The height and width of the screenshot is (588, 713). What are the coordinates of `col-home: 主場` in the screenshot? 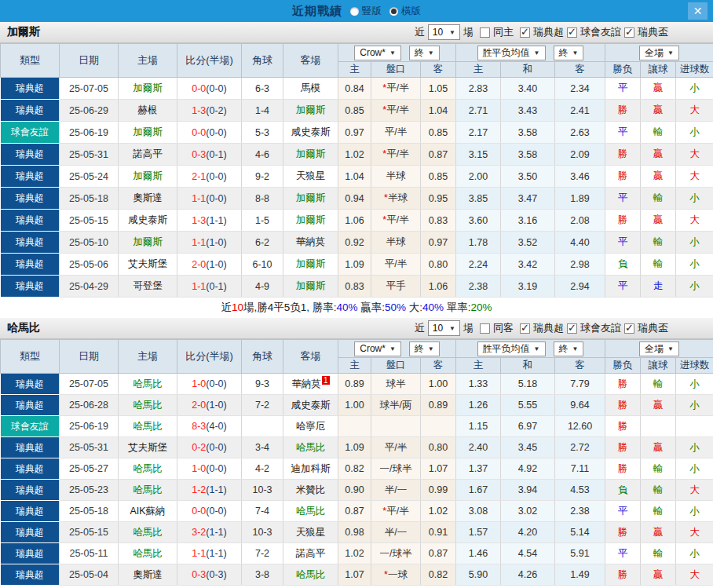 It's located at (148, 61).